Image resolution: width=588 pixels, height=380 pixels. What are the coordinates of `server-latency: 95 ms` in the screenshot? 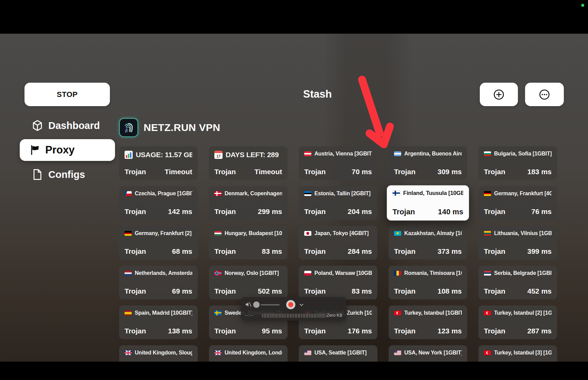 It's located at (272, 331).